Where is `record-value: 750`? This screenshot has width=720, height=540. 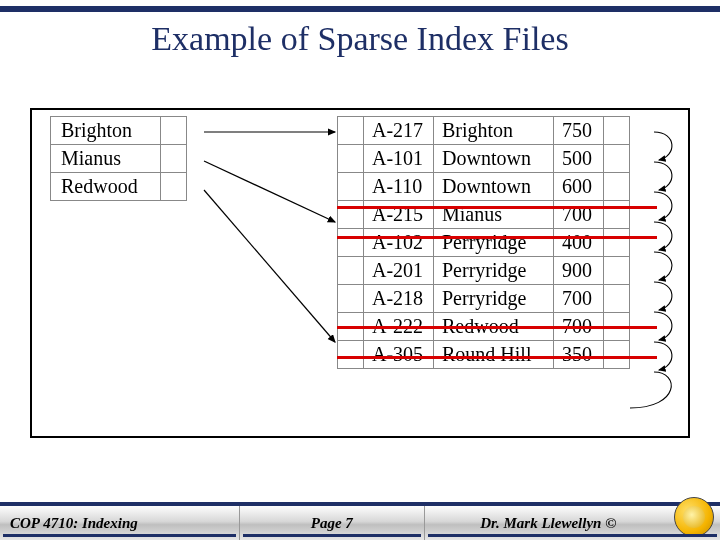
record-value: 750 is located at coordinates (579, 131).